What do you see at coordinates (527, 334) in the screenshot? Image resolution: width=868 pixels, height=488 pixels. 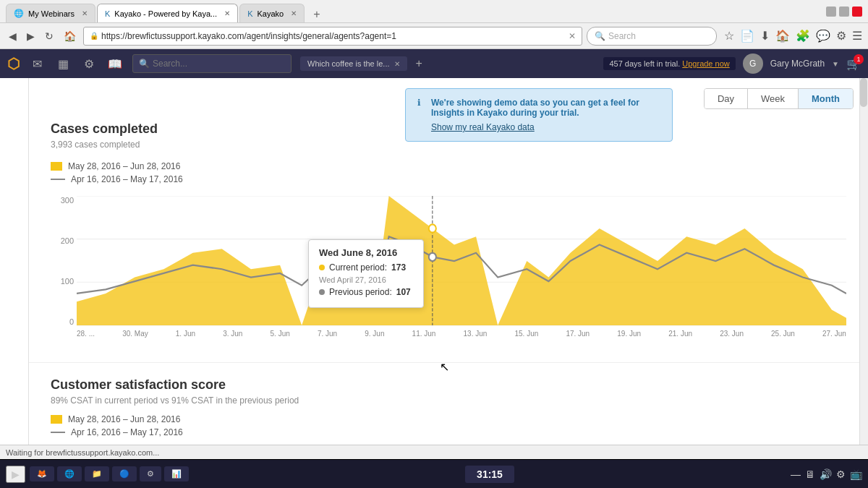 I see `x-label-9: 15. Jun` at bounding box center [527, 334].